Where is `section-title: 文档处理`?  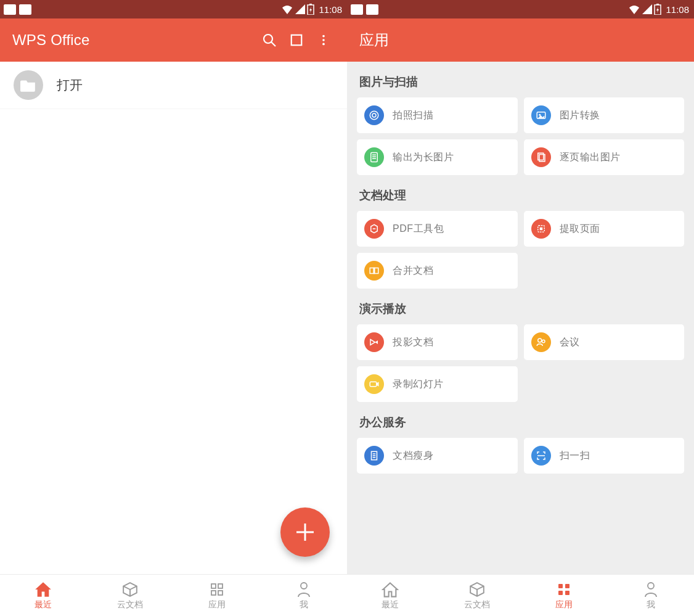 section-title: 文档处理 is located at coordinates (520, 193).